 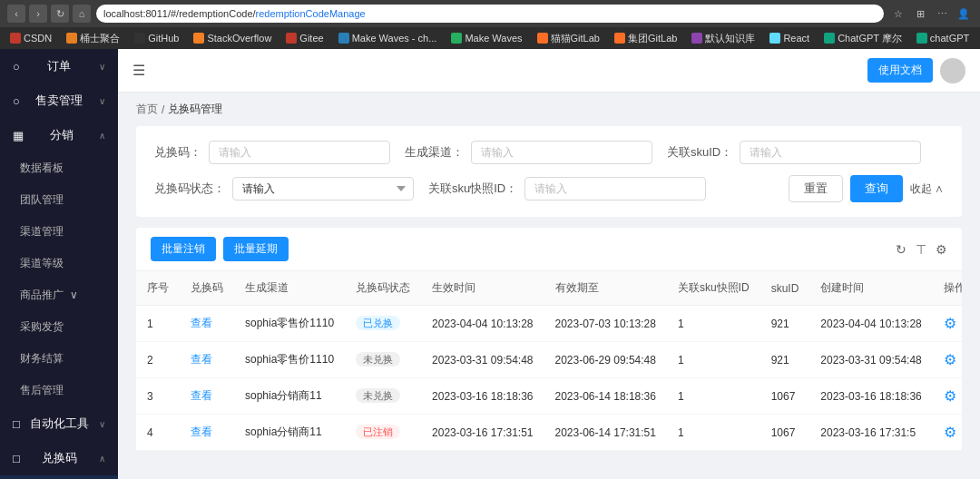 What do you see at coordinates (256, 249) in the screenshot?
I see `batch-delay-button: 批量延期` at bounding box center [256, 249].